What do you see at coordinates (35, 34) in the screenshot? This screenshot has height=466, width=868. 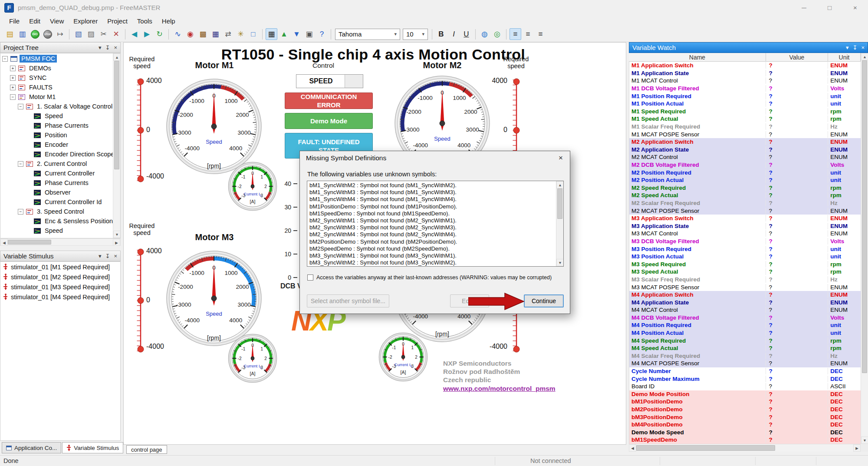 I see `start-communication-button: GO` at bounding box center [35, 34].